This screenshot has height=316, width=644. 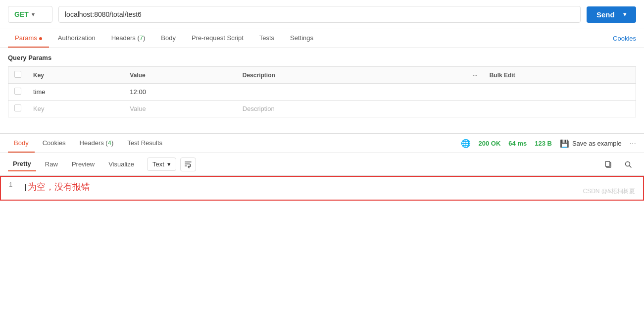 I want to click on table-header-row: Key Value Description ··· Bulk Edit, so click(x=322, y=75).